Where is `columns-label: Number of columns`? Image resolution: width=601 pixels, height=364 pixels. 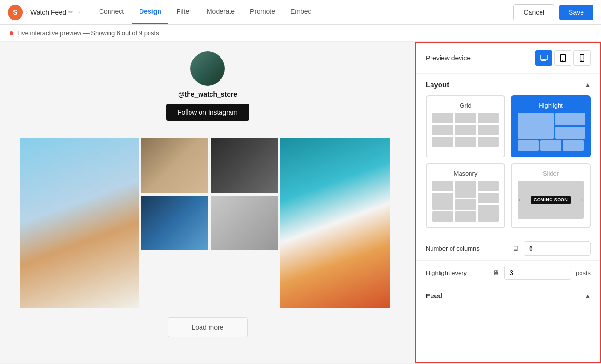
columns-label: Number of columns is located at coordinates (467, 248).